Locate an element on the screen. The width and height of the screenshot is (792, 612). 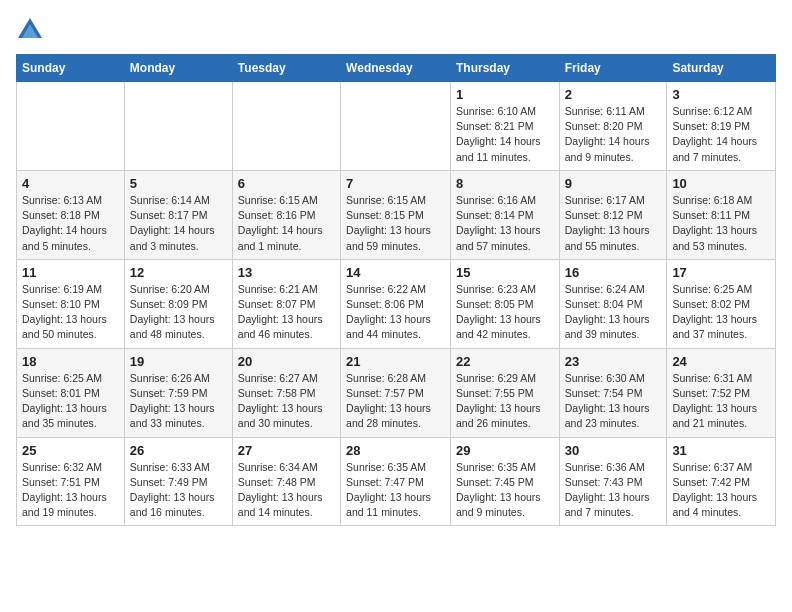
calendar-cell: 16Sunrise: 6:24 AM Sunset: 8:04 PM Dayli… is located at coordinates (613, 304).